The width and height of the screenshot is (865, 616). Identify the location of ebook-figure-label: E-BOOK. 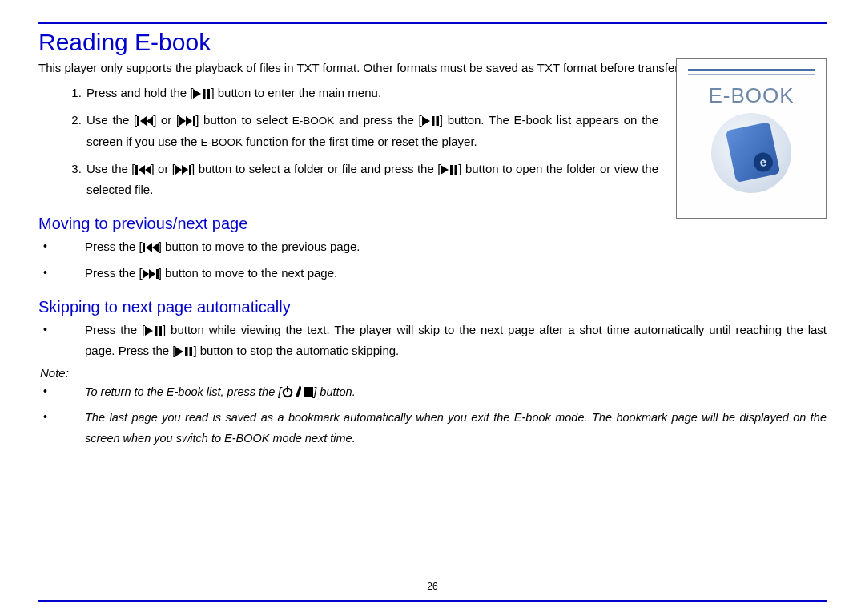
(751, 96).